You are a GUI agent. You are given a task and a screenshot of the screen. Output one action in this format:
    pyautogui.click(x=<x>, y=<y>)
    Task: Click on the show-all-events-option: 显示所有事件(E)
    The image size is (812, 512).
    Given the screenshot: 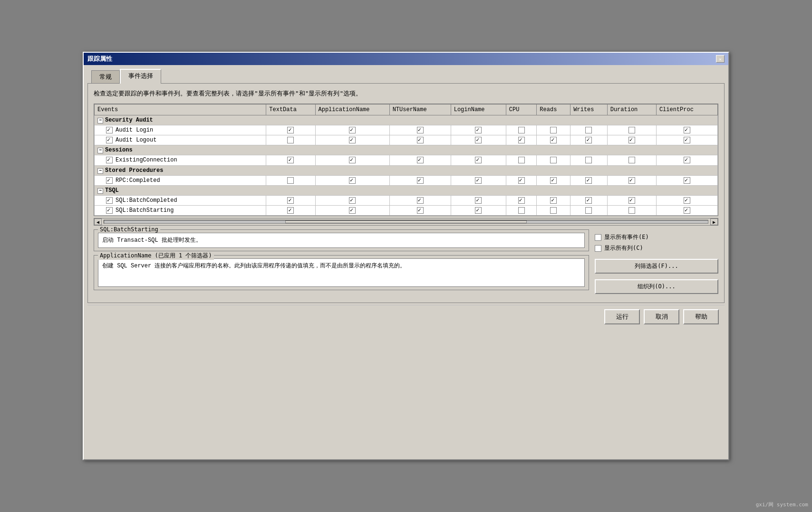 What is the action you would take?
    pyautogui.click(x=657, y=237)
    